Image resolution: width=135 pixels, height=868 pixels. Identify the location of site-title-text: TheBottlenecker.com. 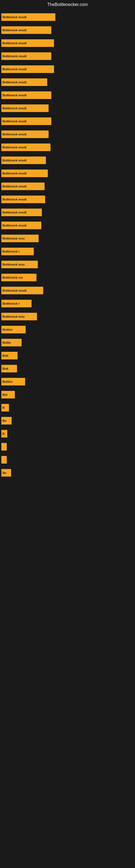
(68, 5).